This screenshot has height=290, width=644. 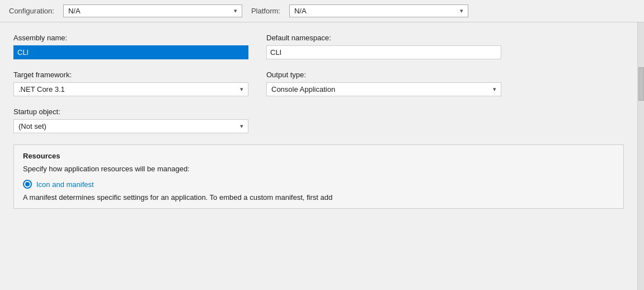 What do you see at coordinates (384, 90) in the screenshot?
I see `output-type-select: Console Application ▾` at bounding box center [384, 90].